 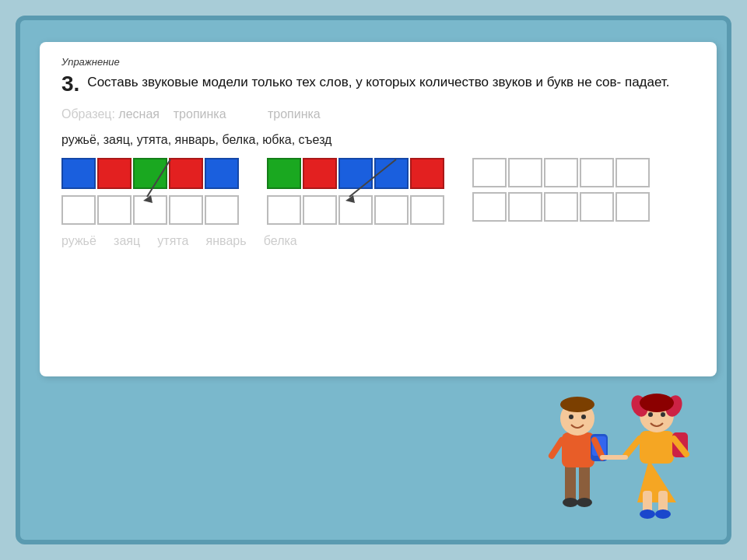 What do you see at coordinates (630, 452) in the screenshot?
I see `kids-svg` at bounding box center [630, 452].